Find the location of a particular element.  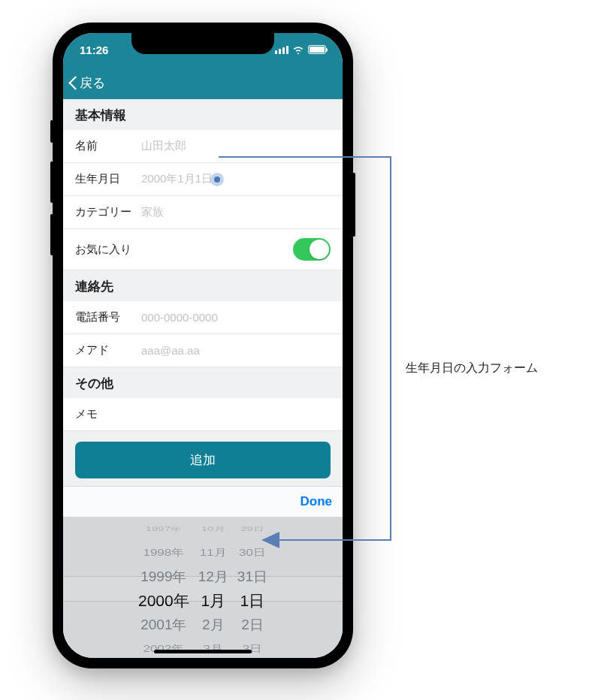

row-favorite: お気に入り is located at coordinates (203, 249).